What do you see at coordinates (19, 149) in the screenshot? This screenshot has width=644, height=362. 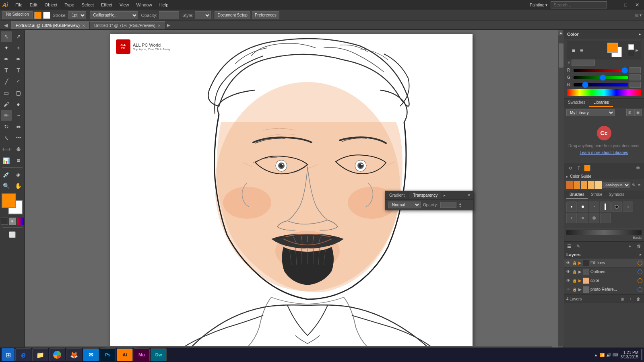 I see `symbol-tool: ❋` at bounding box center [19, 149].